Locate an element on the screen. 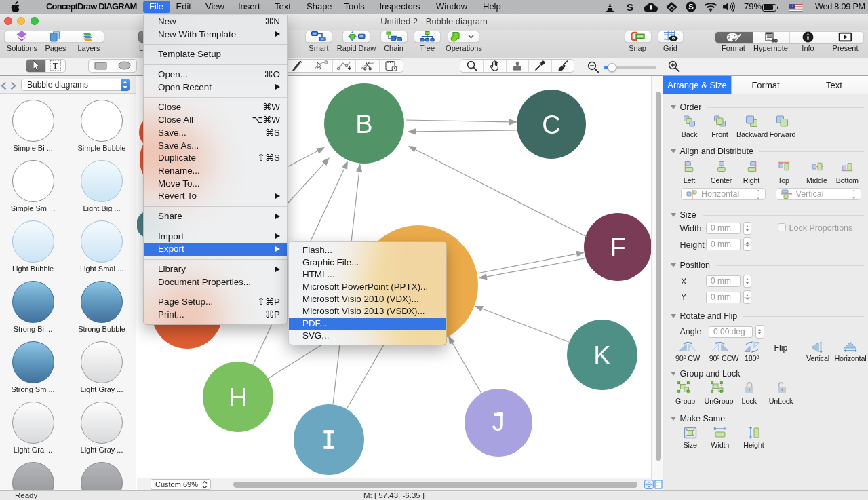 This screenshot has height=500, width=868. menubar-item-inspectors: Inspectors is located at coordinates (400, 7).